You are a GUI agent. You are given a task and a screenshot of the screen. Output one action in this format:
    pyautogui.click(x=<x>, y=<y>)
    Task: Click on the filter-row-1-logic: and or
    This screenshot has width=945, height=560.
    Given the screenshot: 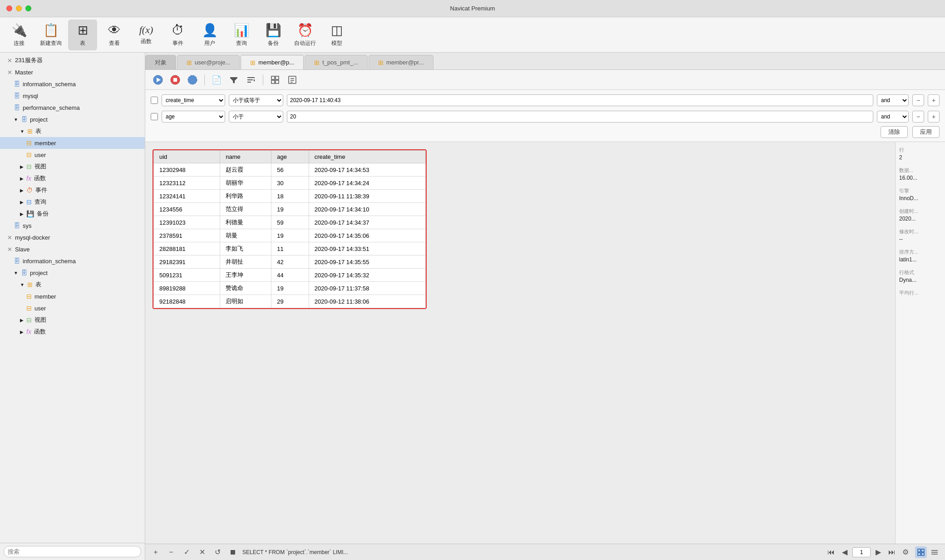 What is the action you would take?
    pyautogui.click(x=893, y=100)
    